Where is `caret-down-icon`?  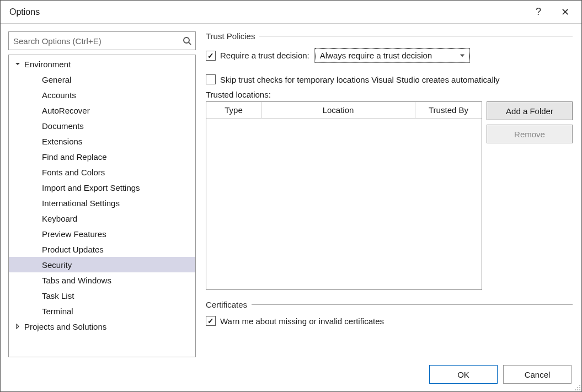
caret-down-icon is located at coordinates (18, 64).